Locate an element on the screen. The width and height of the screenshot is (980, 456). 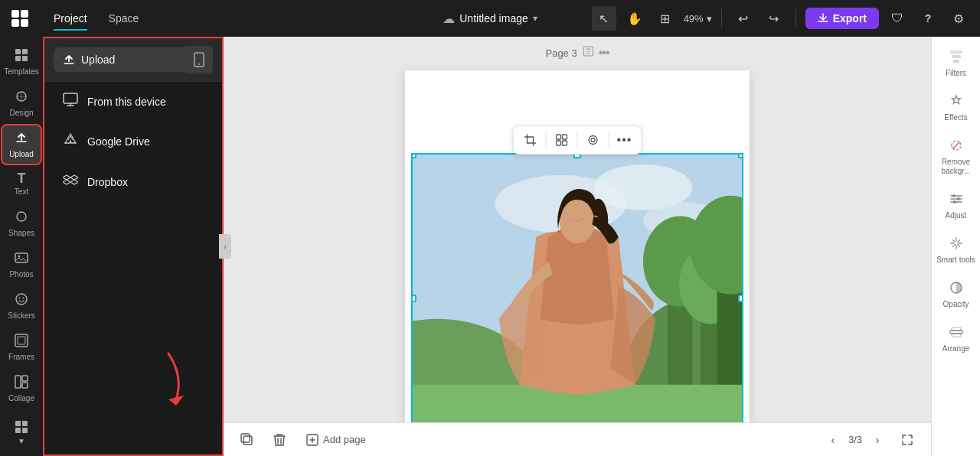
design-label: Design is located at coordinates (21, 113).